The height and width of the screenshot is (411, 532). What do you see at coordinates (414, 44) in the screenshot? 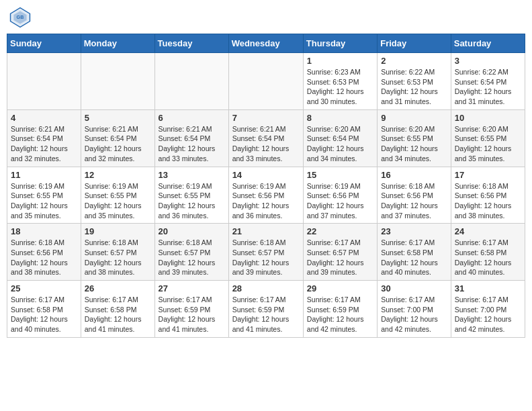
I see `weekday-header-friday: Friday` at bounding box center [414, 44].